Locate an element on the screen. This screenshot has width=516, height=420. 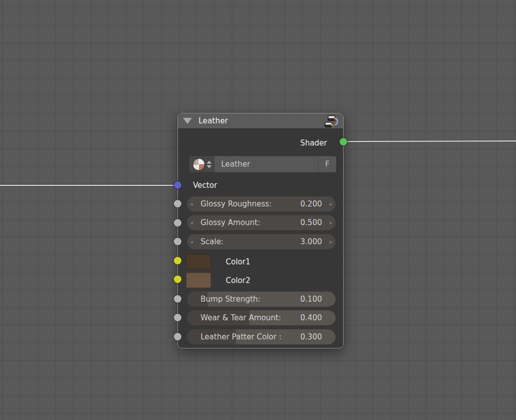
socket-input-wear-tear is located at coordinates (177, 317).